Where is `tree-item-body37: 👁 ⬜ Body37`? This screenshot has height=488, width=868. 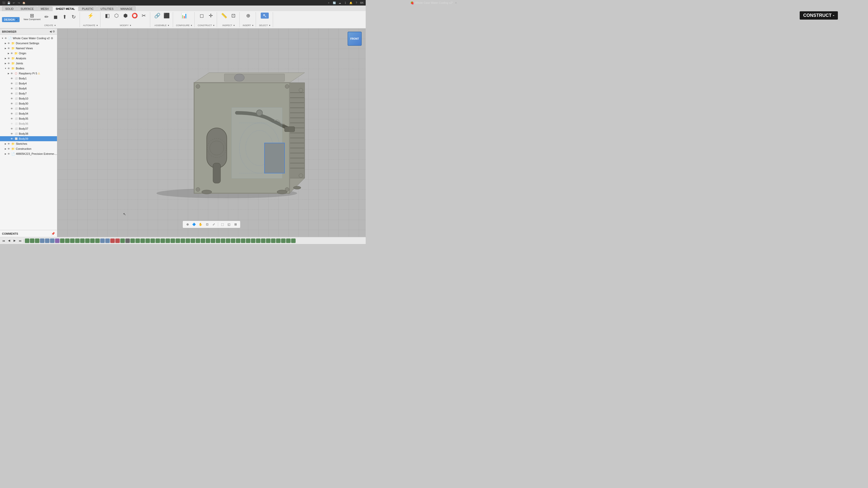
tree-item-body37: 👁 ⬜ Body37 is located at coordinates (28, 129).